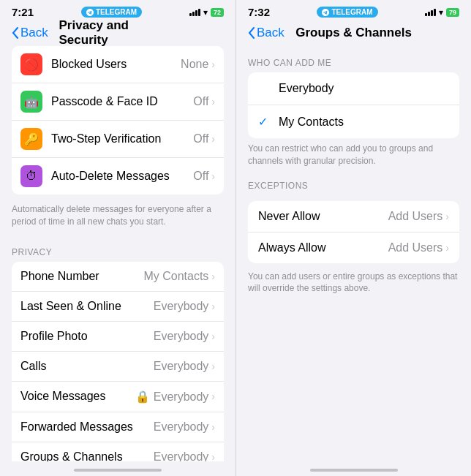 This screenshot has width=471, height=476. What do you see at coordinates (266, 33) in the screenshot?
I see `back-button-right: Back` at bounding box center [266, 33].